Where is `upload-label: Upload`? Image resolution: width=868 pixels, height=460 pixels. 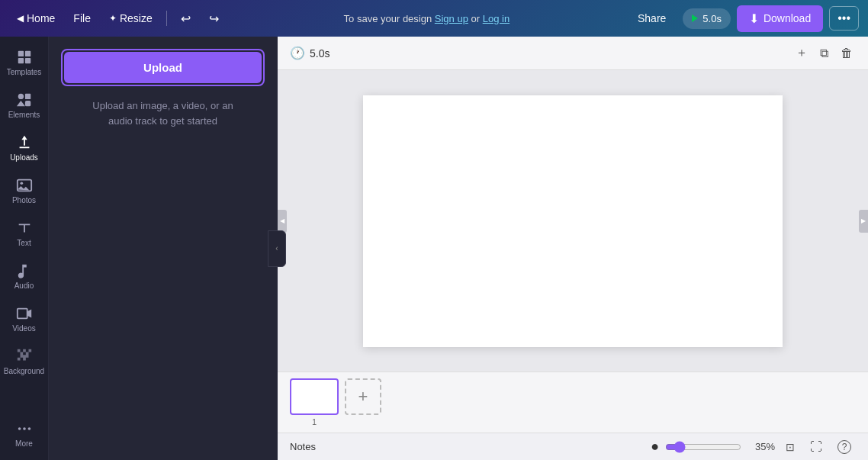 upload-label: Upload is located at coordinates (163, 67).